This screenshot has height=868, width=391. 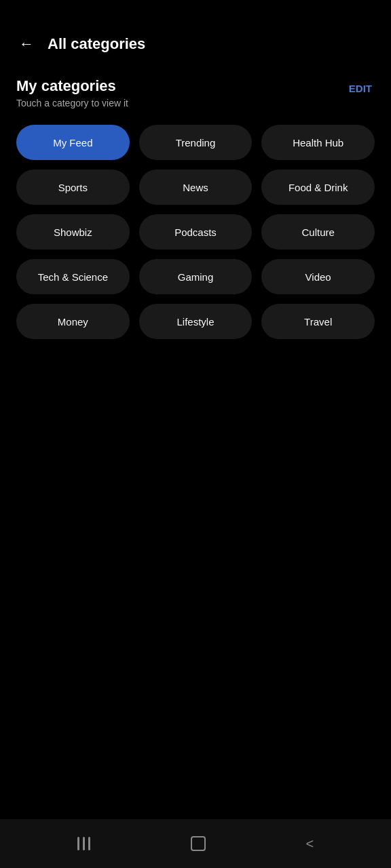 I want to click on category-pill: Sports, so click(x=73, y=187).